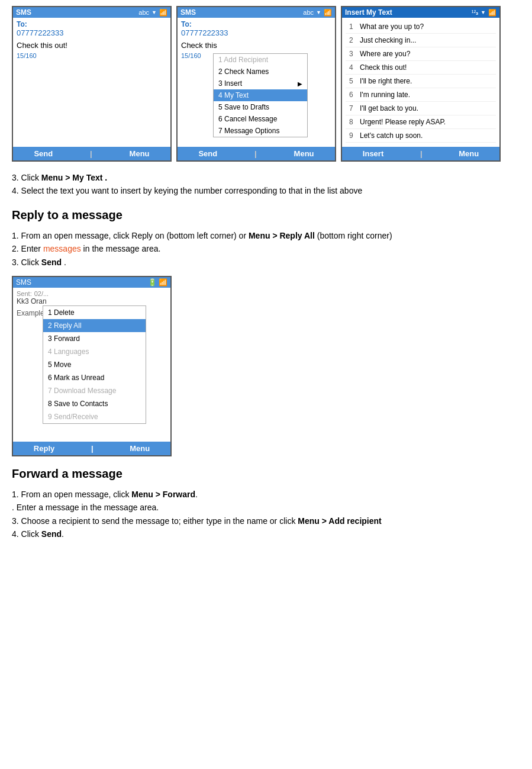 The image size is (532, 769). Describe the element at coordinates (24, 12) in the screenshot. I see `screen1-title: SMS` at that location.